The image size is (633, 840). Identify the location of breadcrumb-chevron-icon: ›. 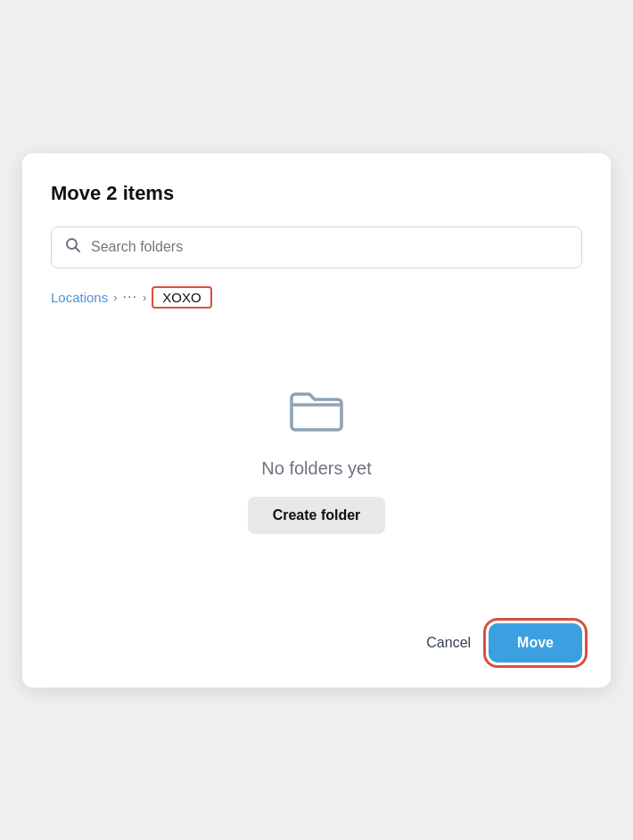
(115, 298).